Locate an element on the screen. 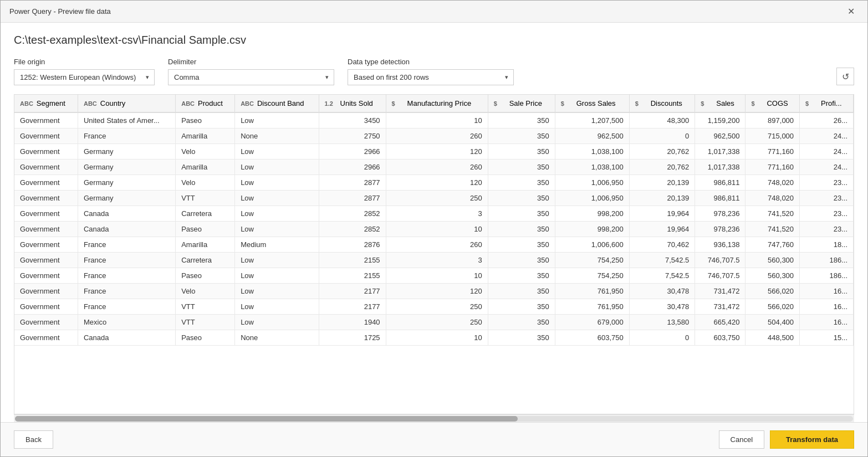  cell-r14-c11: 15... is located at coordinates (827, 338).